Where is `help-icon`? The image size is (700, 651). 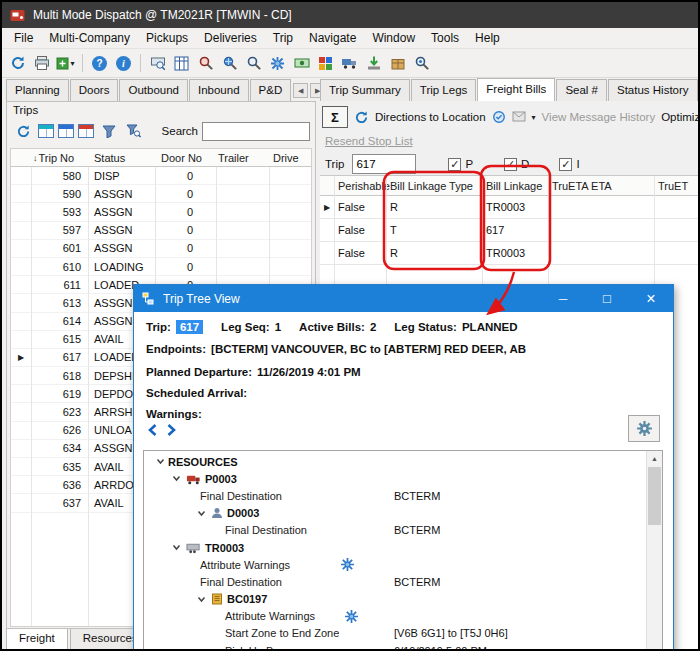
help-icon is located at coordinates (100, 64).